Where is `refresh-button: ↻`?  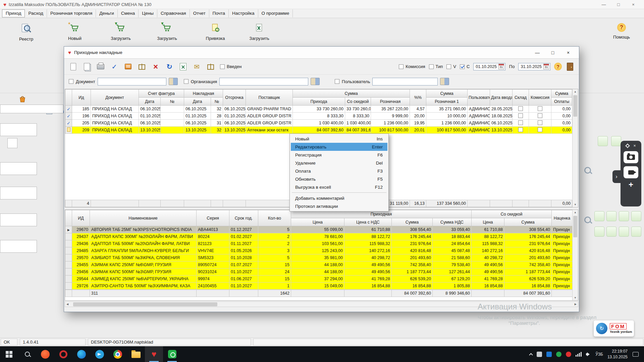 refresh-button: ↻ is located at coordinates (169, 67).